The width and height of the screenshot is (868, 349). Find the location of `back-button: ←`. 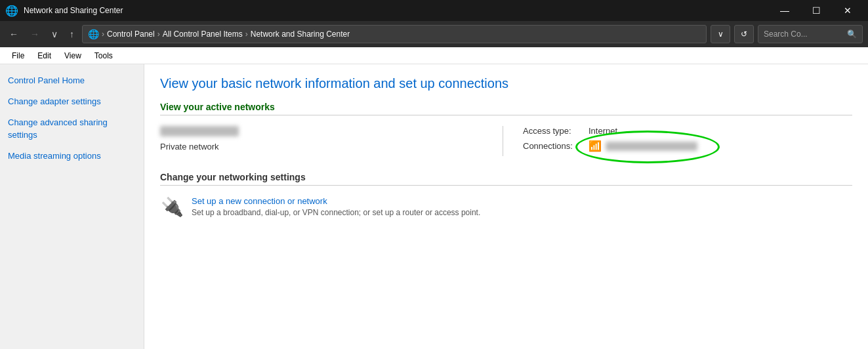

back-button: ← is located at coordinates (14, 34).